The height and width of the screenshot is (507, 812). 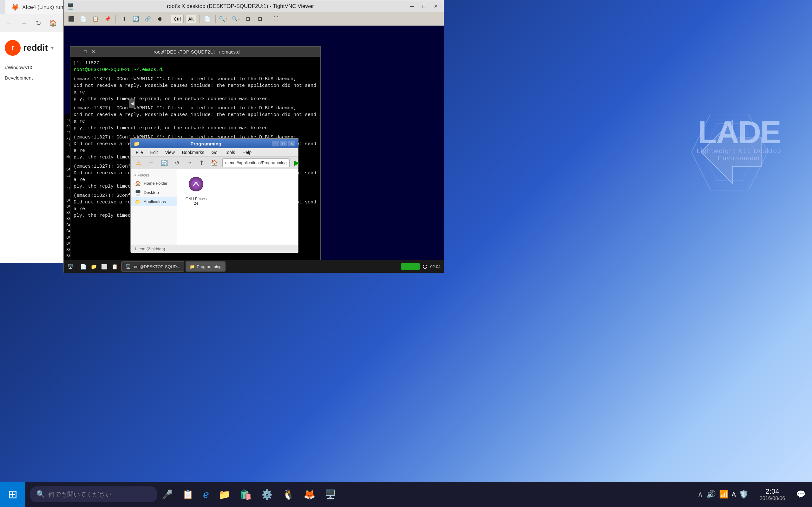 I want to click on vnc-toolbar-sep2, so click(x=168, y=19).